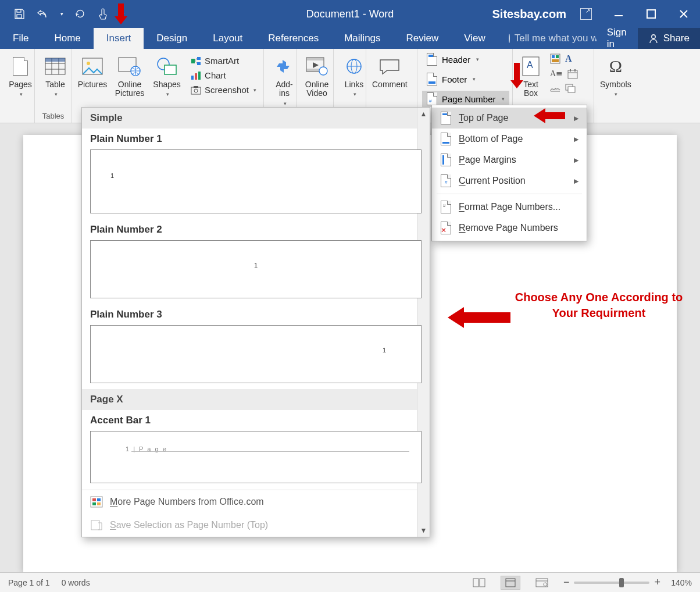 The image size is (700, 592). What do you see at coordinates (566, 583) in the screenshot?
I see `zoom-out-button: −` at bounding box center [566, 583].